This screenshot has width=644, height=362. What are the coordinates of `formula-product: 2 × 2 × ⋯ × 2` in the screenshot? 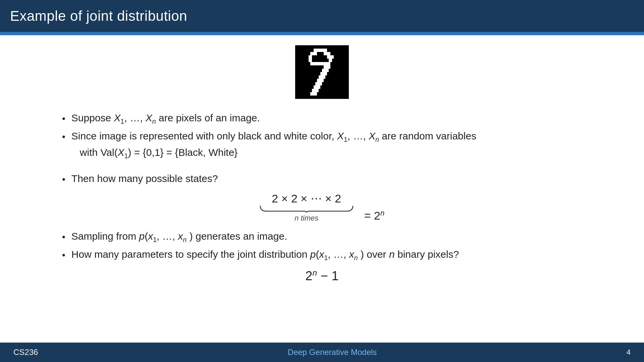 It's located at (307, 198).